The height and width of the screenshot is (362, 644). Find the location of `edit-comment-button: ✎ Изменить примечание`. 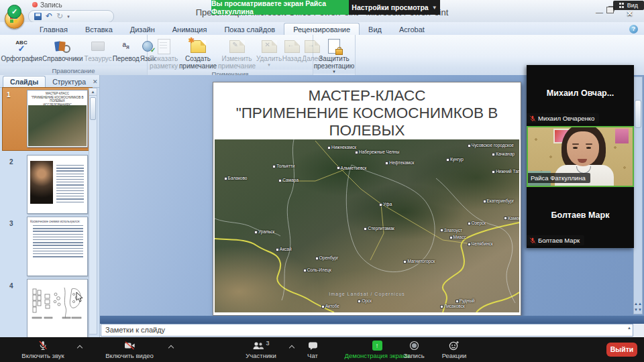

edit-comment-button: ✎ Изменить примечание is located at coordinates (237, 53).